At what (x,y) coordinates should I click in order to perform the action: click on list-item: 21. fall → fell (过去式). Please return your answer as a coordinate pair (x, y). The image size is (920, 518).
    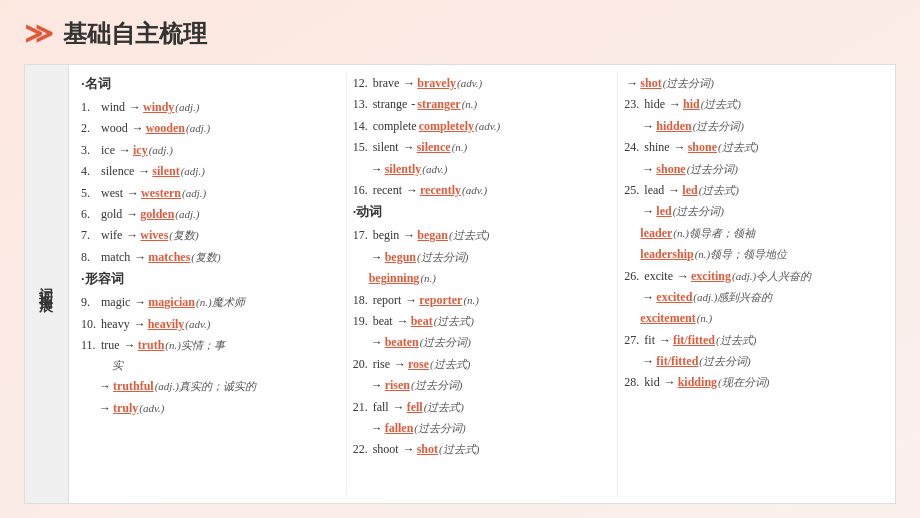
    Looking at the image, I should click on (482, 407).